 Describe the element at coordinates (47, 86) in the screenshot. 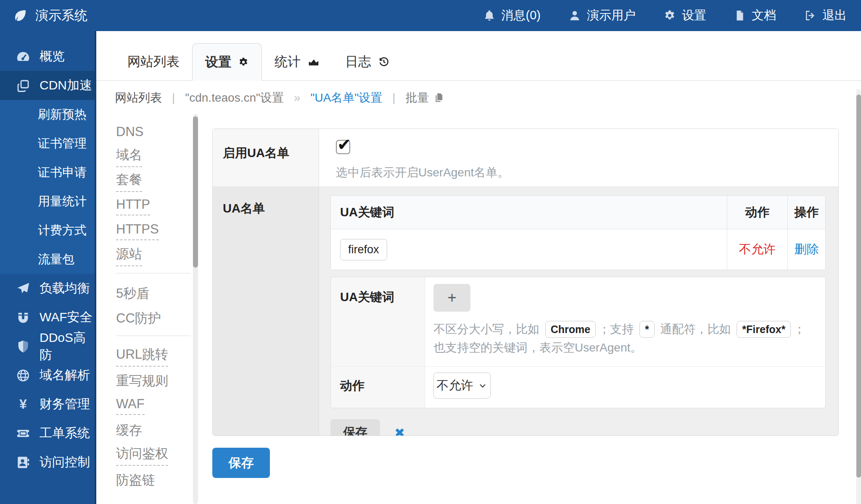

I see `sidebar-item-cdn: CDN加速` at that location.